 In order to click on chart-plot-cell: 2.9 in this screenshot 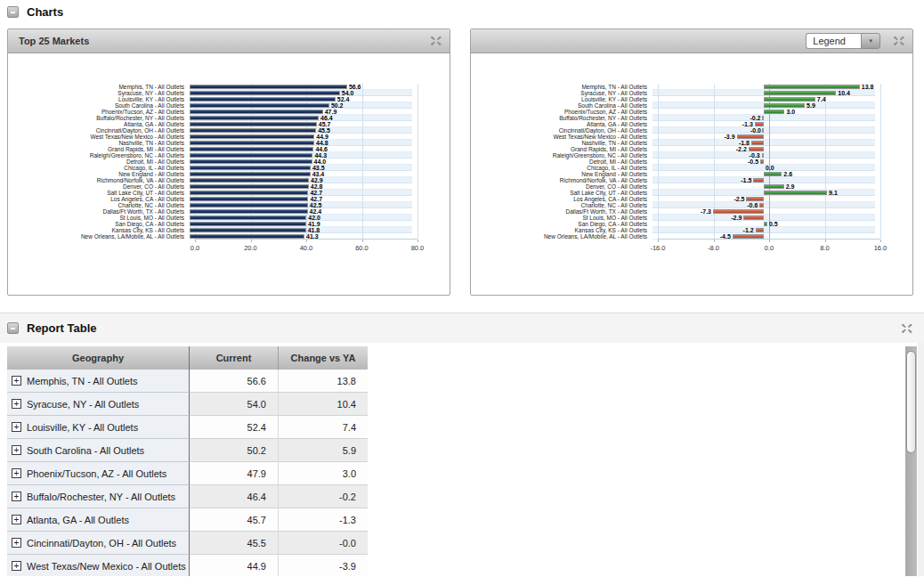, I will do `click(764, 187)`.